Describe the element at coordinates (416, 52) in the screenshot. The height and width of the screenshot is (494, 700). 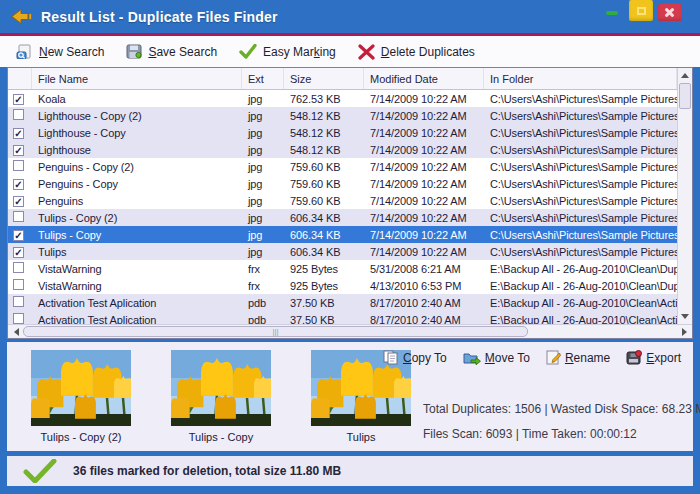
I see `delete-duplicates-button: Delete Duplicates` at that location.